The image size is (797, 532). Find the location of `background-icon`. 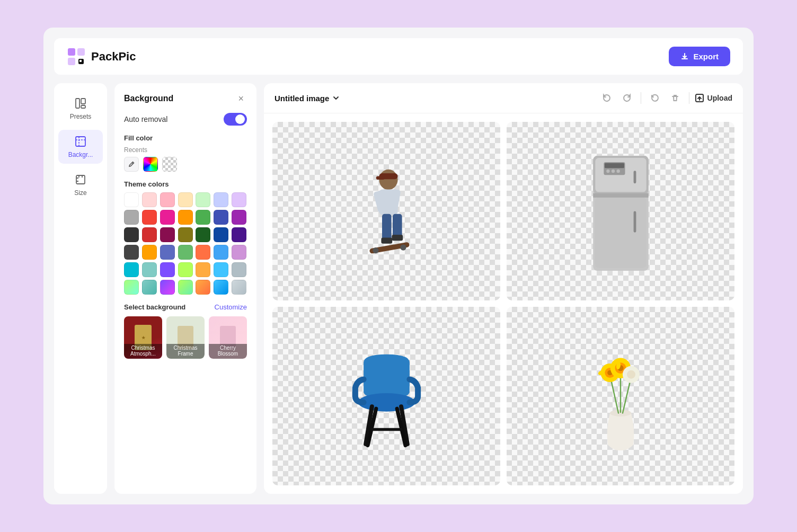

background-icon is located at coordinates (81, 141).